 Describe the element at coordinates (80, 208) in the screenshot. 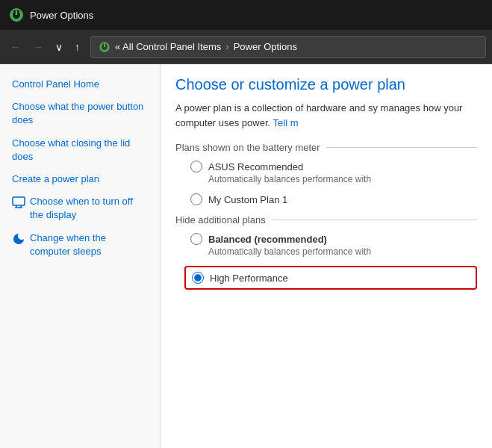

I see `sidebar-item-display: Choose when to turn off the display` at that location.